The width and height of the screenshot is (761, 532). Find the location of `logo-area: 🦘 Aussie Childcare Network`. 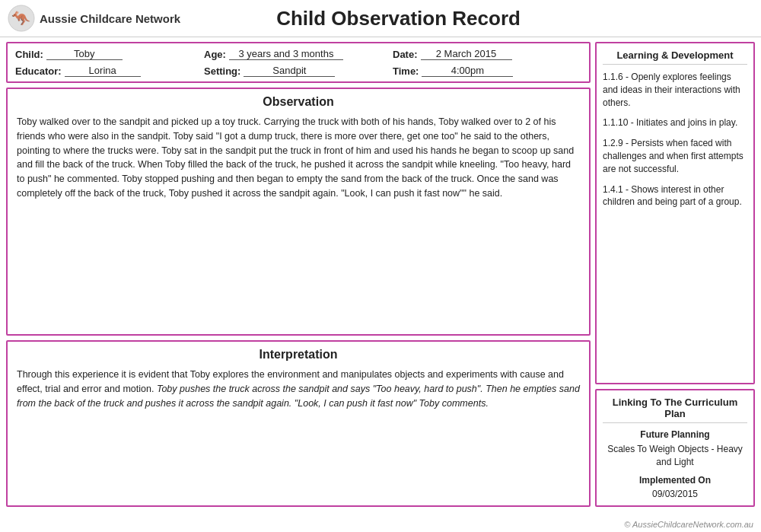

logo-area: 🦘 Aussie Childcare Network is located at coordinates (94, 18).